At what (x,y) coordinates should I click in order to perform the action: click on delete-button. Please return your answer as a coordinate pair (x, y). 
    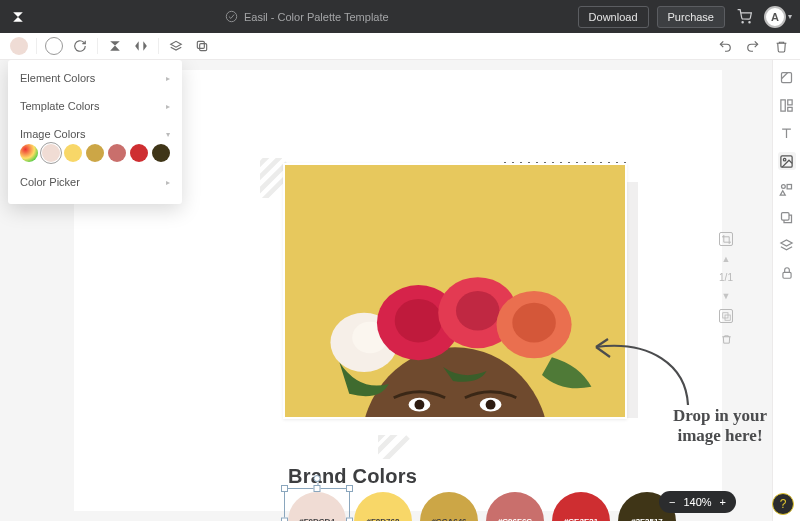
    Looking at the image, I should click on (781, 46).